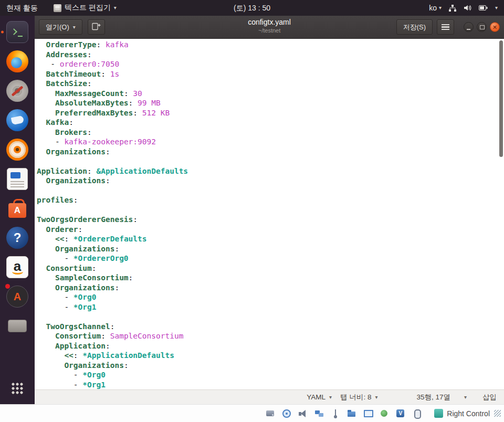 The image size is (504, 422). Describe the element at coordinates (17, 208) in the screenshot. I see `ubuntu-software-icon` at that location.